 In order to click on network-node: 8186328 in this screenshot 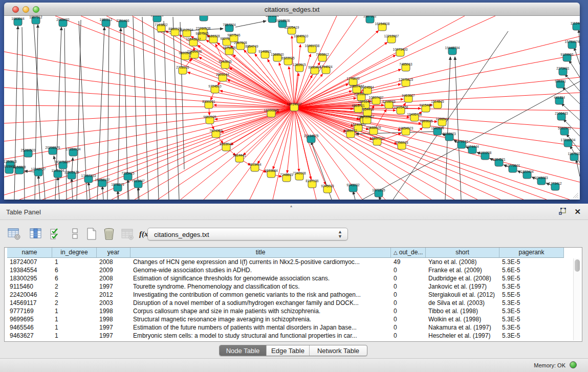, I will do `click(213, 39)`.